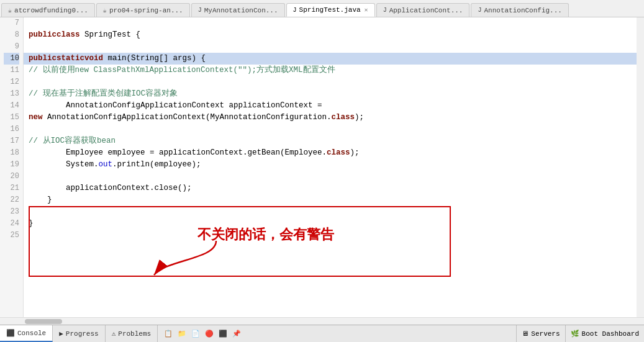 The height and width of the screenshot is (342, 644). What do you see at coordinates (426, 11) in the screenshot?
I see `tab-label-tab5: ApplicationCont...` at bounding box center [426, 11].